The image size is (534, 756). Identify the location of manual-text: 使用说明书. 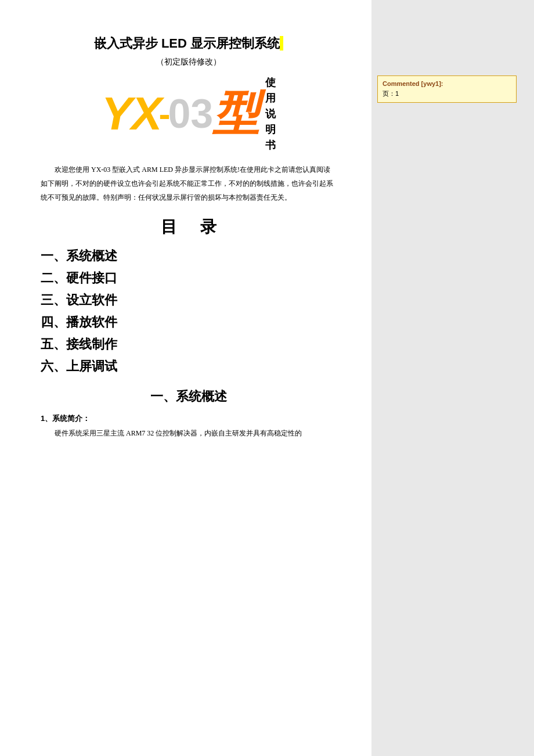
(270, 114).